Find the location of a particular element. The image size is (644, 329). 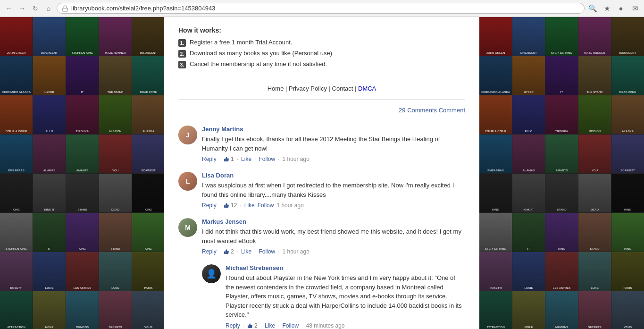

book-cell: MAZE RUNNER is located at coordinates (115, 36).